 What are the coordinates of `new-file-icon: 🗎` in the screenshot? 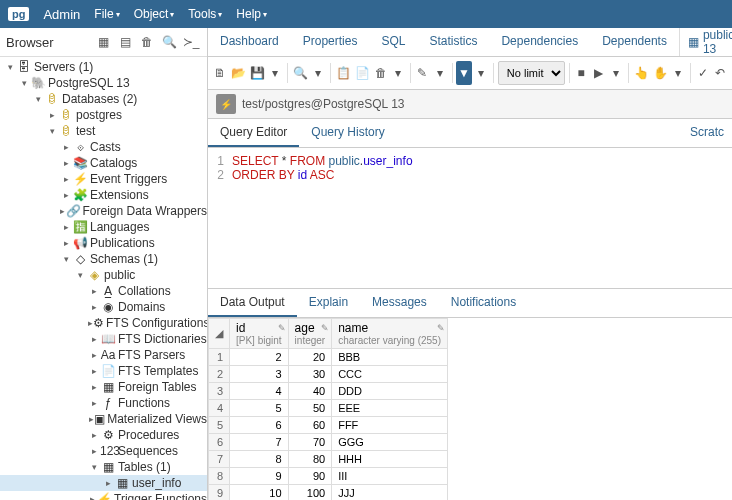 It's located at (220, 73).